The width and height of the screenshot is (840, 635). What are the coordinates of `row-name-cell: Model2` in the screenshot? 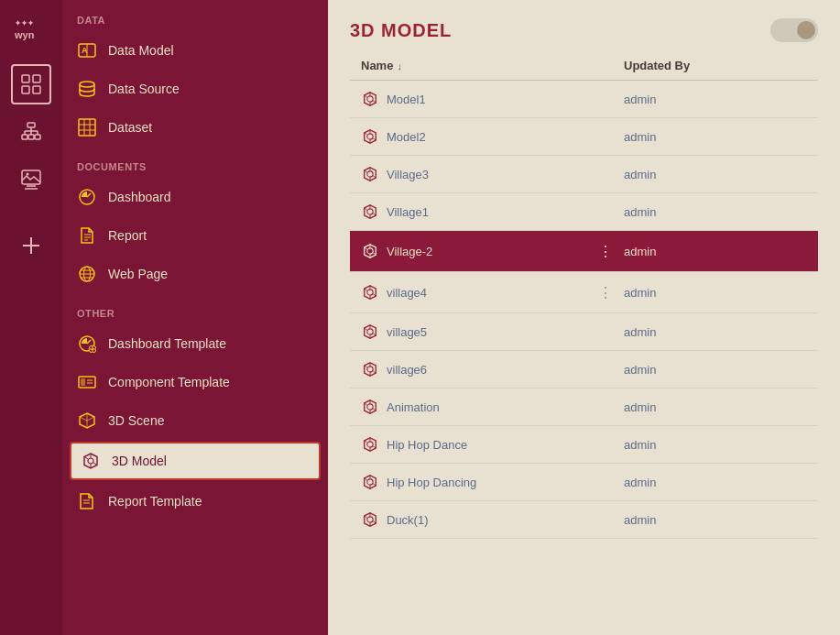 It's located at (478, 137).